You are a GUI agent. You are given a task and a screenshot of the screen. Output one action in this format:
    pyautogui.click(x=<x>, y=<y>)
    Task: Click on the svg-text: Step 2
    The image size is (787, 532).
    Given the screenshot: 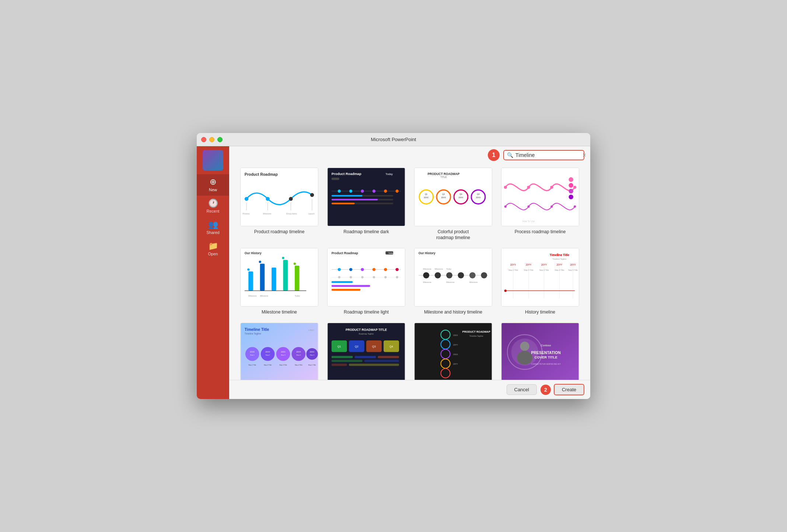 What is the action you would take?
    pyautogui.click(x=268, y=355)
    